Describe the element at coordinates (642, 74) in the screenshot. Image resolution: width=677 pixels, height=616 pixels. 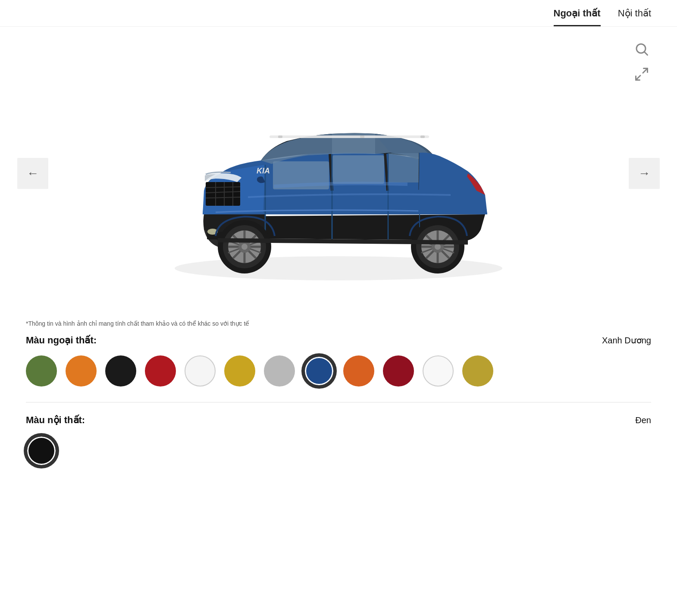
I see `fullscreen-icon` at that location.